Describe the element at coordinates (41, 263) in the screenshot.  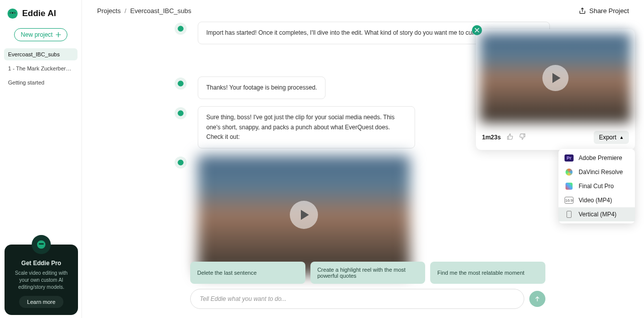
I see `pro-title: Get Eddie Pro` at that location.